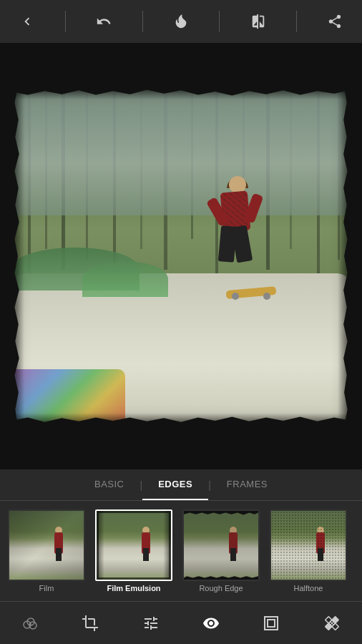 The image size is (362, 644). What do you see at coordinates (47, 588) in the screenshot?
I see `filter-label-film: Film` at bounding box center [47, 588].